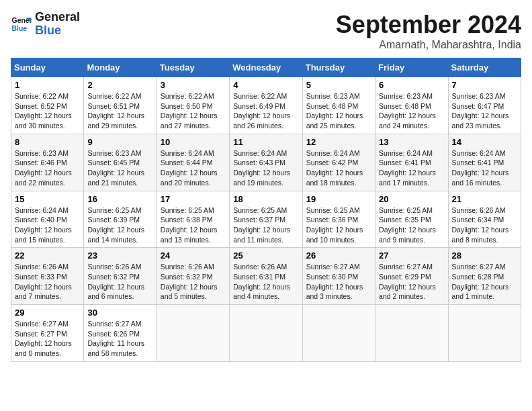  What do you see at coordinates (48, 106) in the screenshot?
I see `calendar-day-cell: 1Sunrise: 6:22 AM Sunset: 6:52 PM Daylig…` at bounding box center [48, 106].